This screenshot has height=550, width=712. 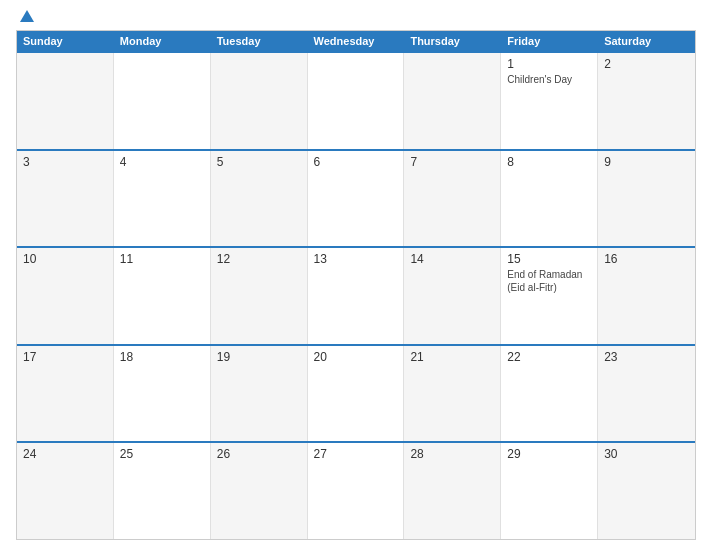 I want to click on day-number: 26, so click(x=259, y=454).